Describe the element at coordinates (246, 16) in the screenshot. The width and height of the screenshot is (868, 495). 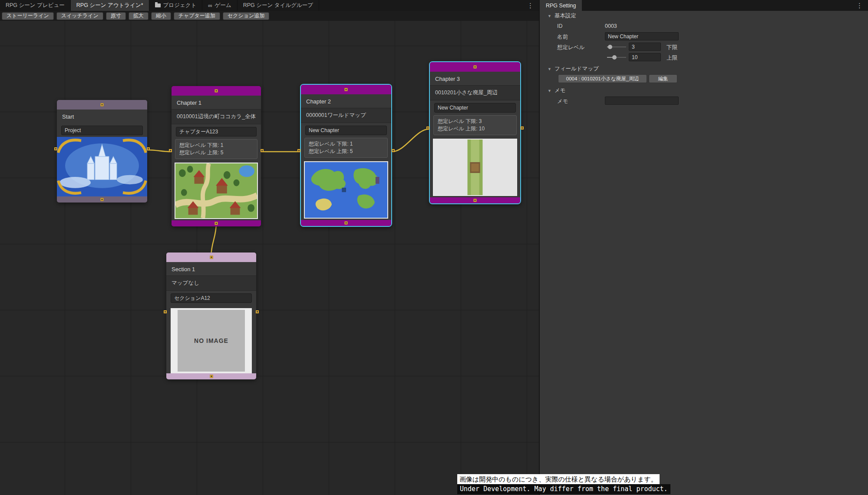
I see `add-section-button: セクション追加` at that location.